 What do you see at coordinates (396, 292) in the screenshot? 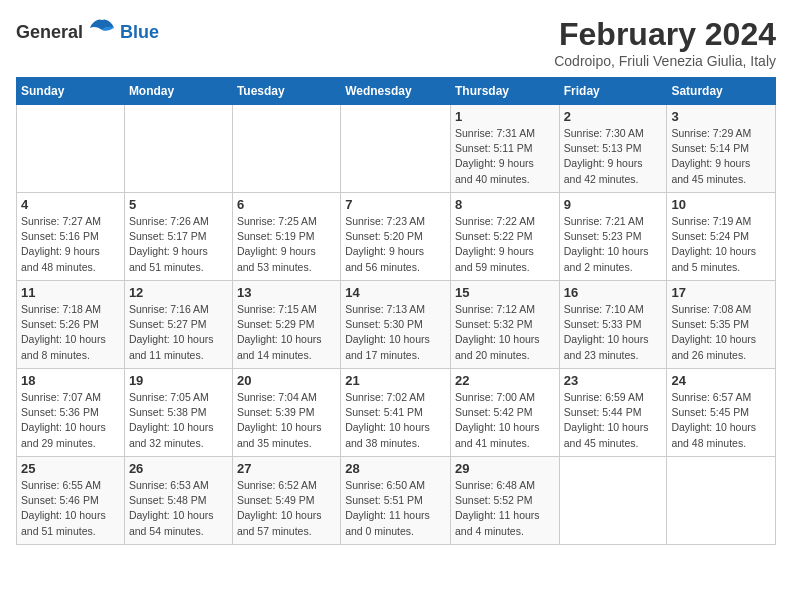
I see `day-number: 14` at bounding box center [396, 292].